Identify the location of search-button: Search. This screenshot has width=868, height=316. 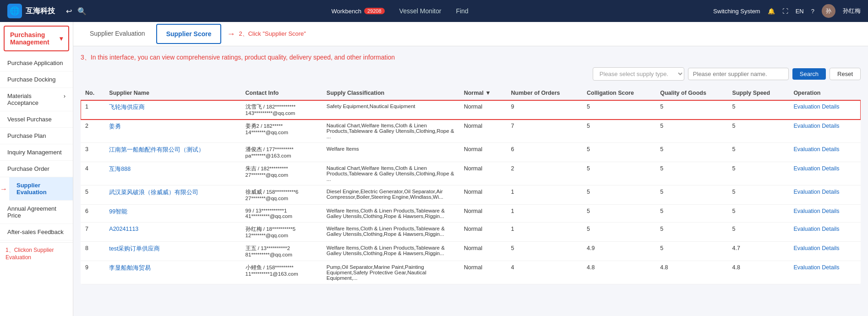
(809, 74).